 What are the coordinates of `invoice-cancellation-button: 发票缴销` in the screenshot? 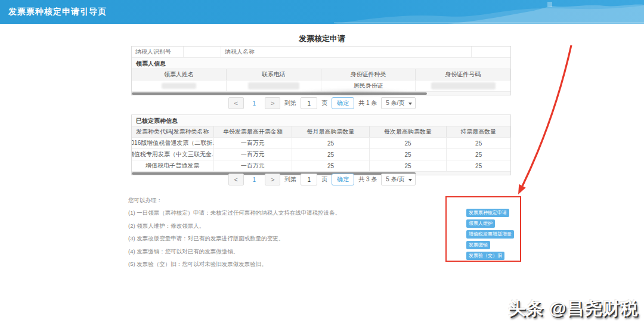 It's located at (478, 245).